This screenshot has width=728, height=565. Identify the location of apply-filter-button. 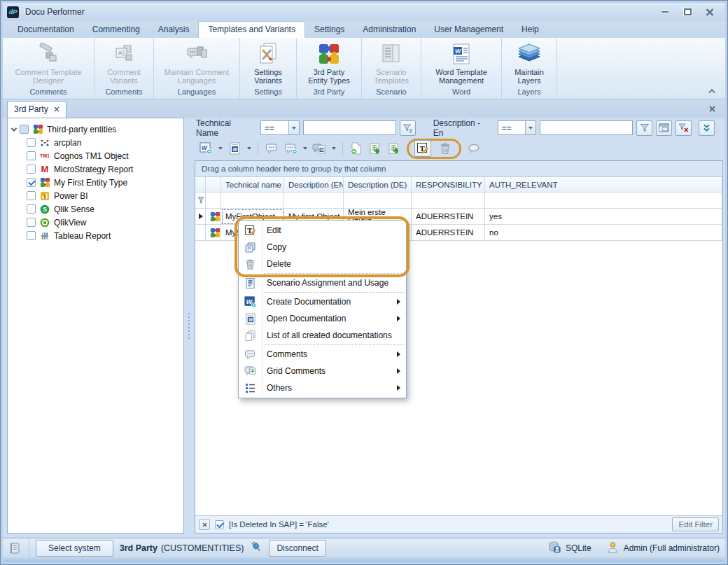
(407, 128).